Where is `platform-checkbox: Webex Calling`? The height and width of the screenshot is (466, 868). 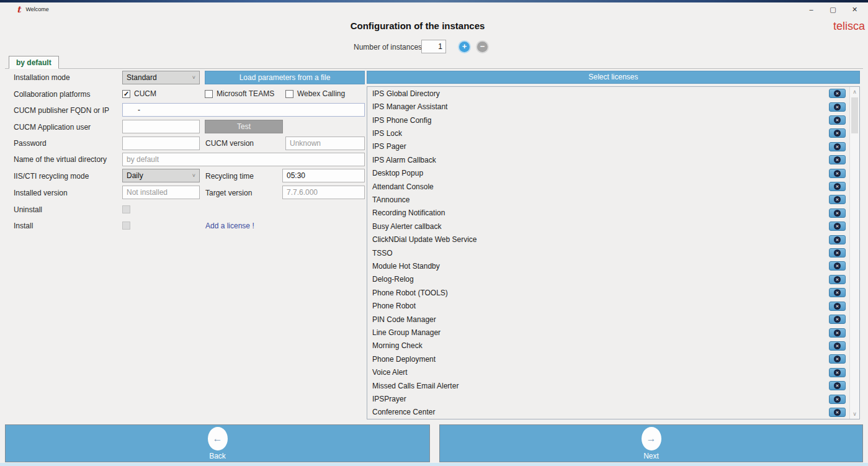 platform-checkbox: Webex Calling is located at coordinates (329, 94).